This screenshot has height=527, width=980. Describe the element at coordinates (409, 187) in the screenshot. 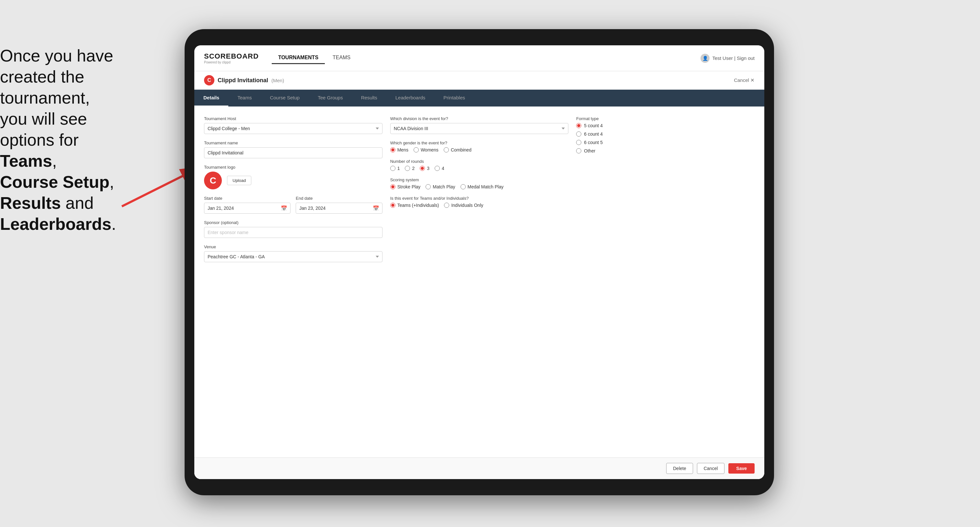

I see `scoring-stroke-label: Stroke Play` at that location.